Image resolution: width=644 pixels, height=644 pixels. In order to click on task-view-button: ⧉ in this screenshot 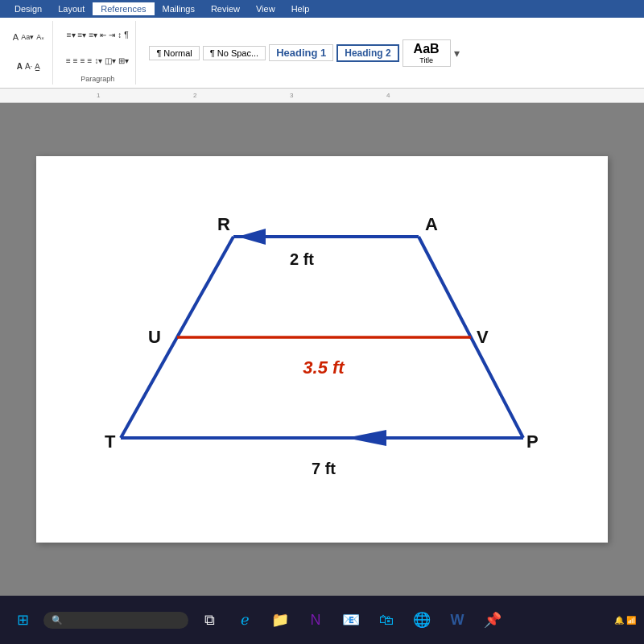, I will do `click(209, 620)`.